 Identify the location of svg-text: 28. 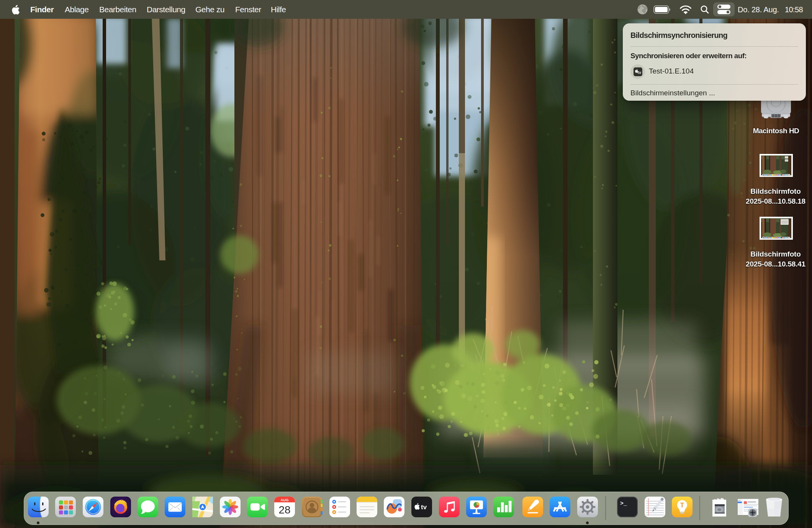
(284, 510).